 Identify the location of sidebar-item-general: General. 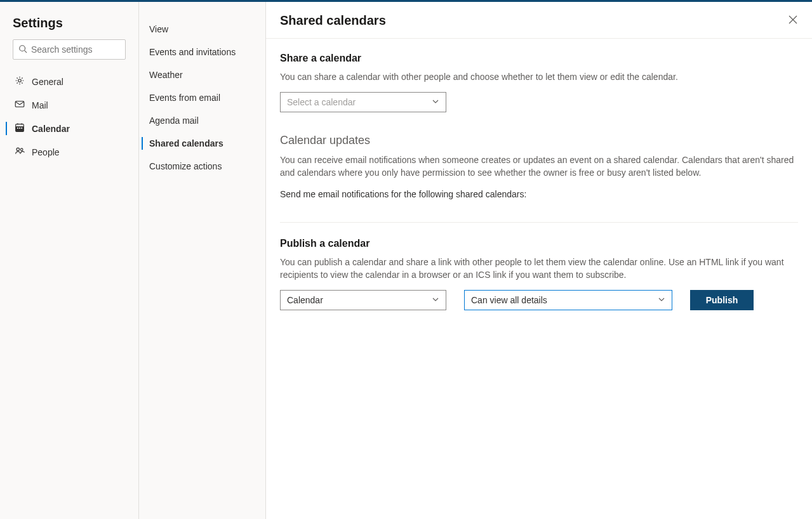
(69, 81).